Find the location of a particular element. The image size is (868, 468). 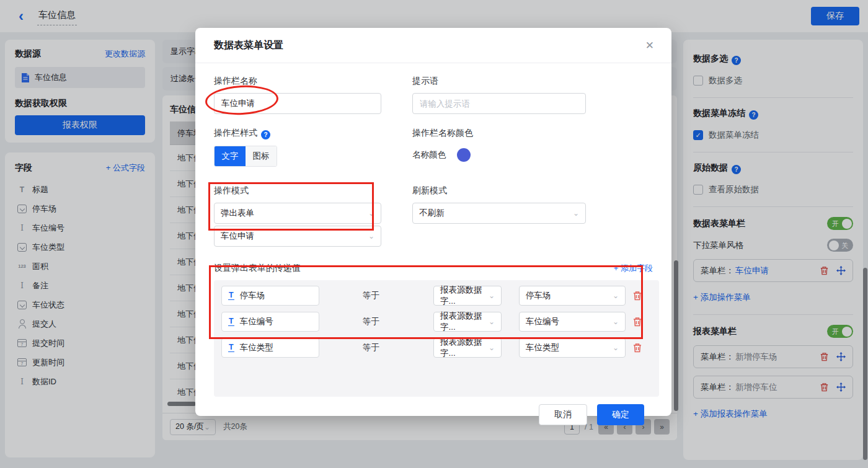

confirm-button: 确定 is located at coordinates (621, 415).